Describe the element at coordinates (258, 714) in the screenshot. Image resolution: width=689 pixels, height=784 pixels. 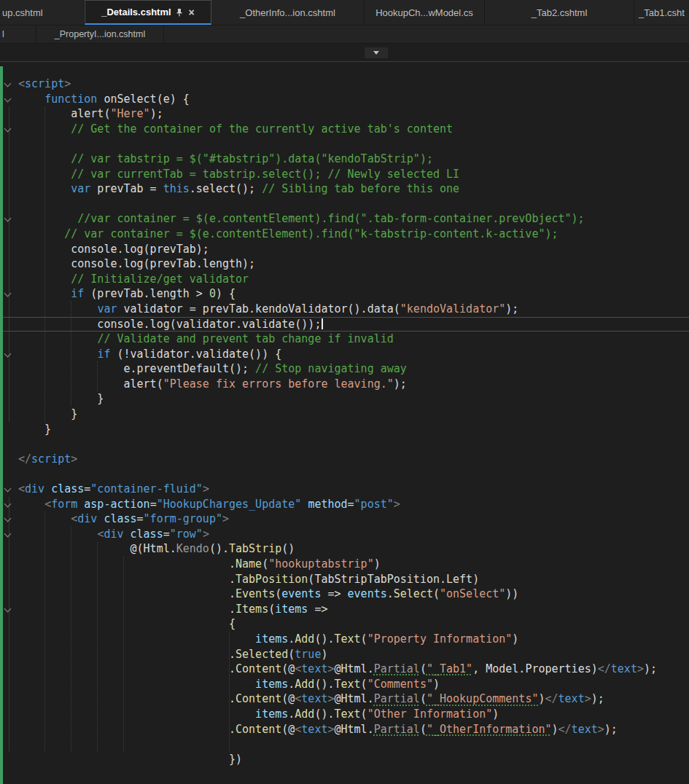
I see `code-text: items.Add().Text("Other Information")` at that location.